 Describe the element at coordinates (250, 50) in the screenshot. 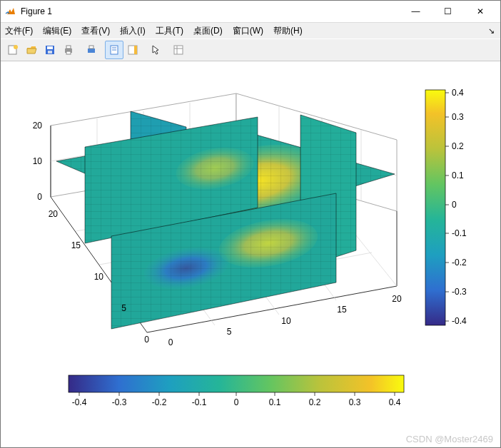

I see `toolbar` at that location.